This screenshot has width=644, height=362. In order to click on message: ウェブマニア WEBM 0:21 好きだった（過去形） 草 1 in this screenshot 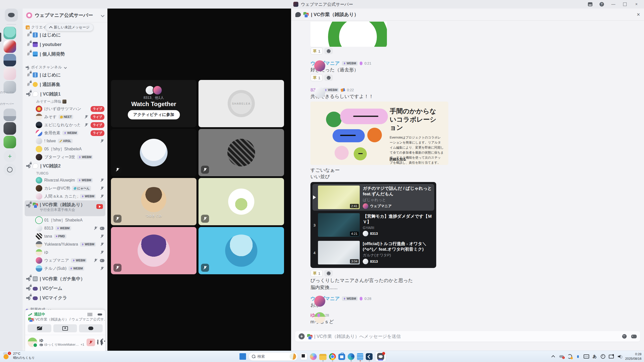, I will do `click(477, 71)`.